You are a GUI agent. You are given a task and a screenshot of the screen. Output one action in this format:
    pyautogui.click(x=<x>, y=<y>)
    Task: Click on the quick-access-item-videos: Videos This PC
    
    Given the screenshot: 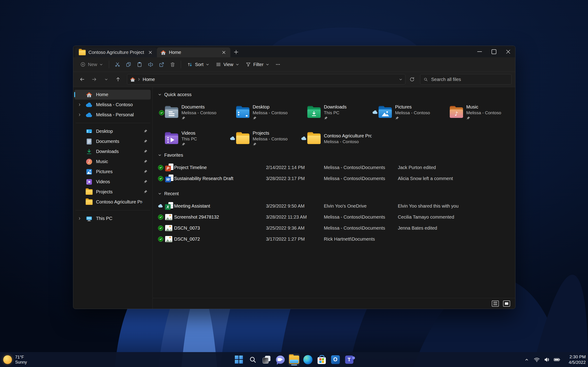 What is the action you would take?
    pyautogui.click(x=193, y=139)
    